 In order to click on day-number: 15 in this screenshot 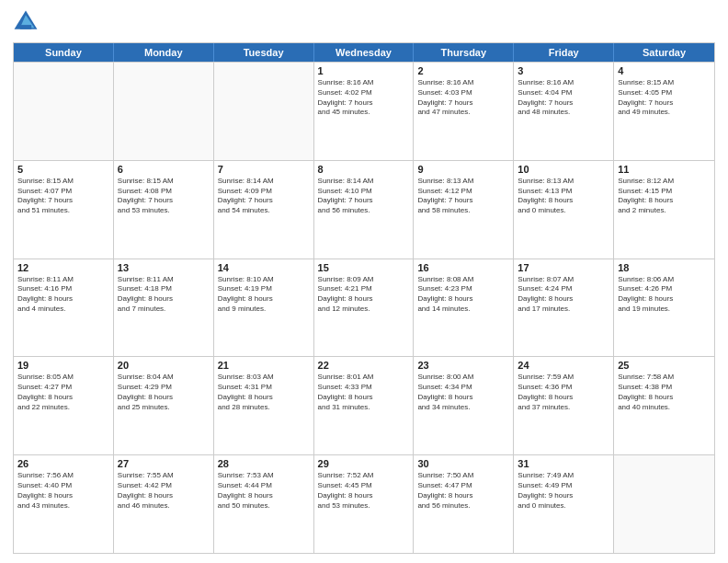, I will do `click(364, 268)`.